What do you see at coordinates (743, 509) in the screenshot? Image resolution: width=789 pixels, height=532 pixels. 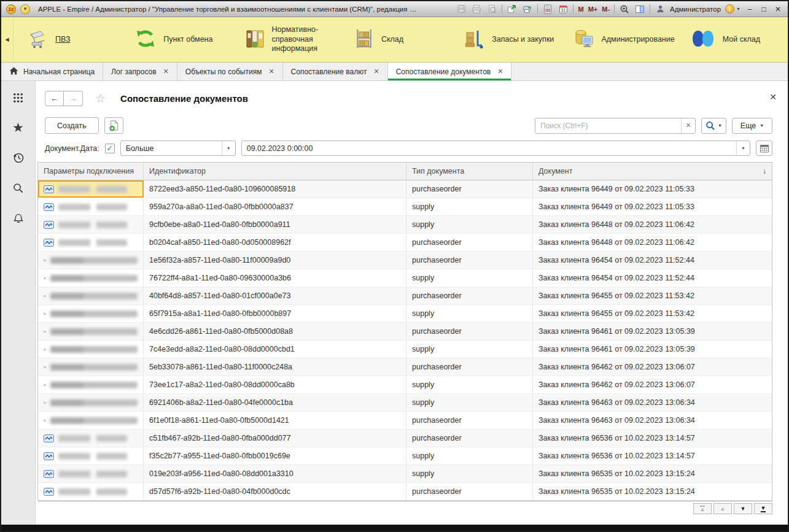 I see `scroll-down-button: ▼` at bounding box center [743, 509].